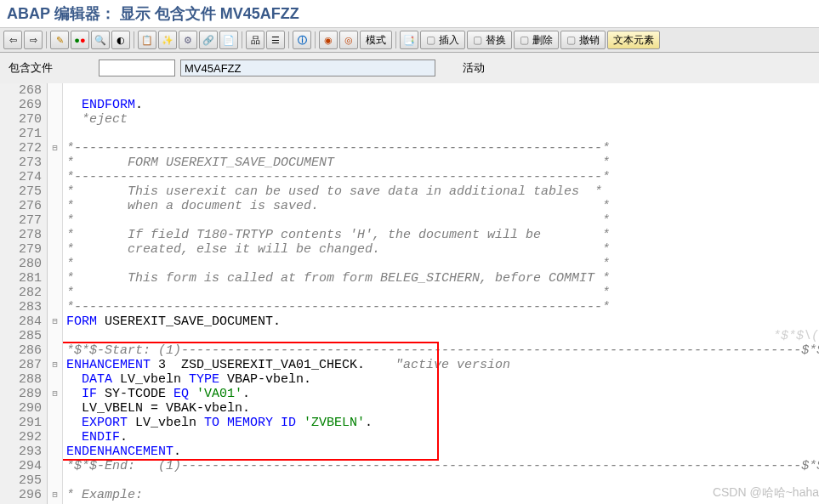 This screenshot has height=504, width=819. I want to click on line-number: 292, so click(20, 437).